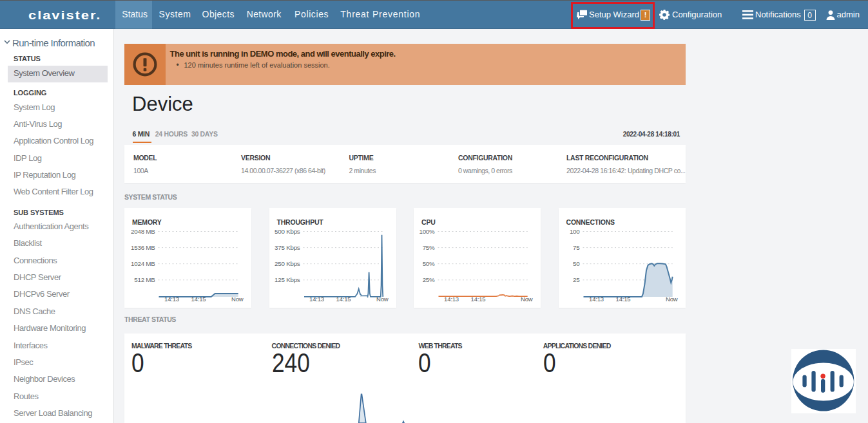 This screenshot has width=868, height=423. What do you see at coordinates (287, 232) in the screenshot?
I see `svg-text: 500 Kbps` at bounding box center [287, 232].